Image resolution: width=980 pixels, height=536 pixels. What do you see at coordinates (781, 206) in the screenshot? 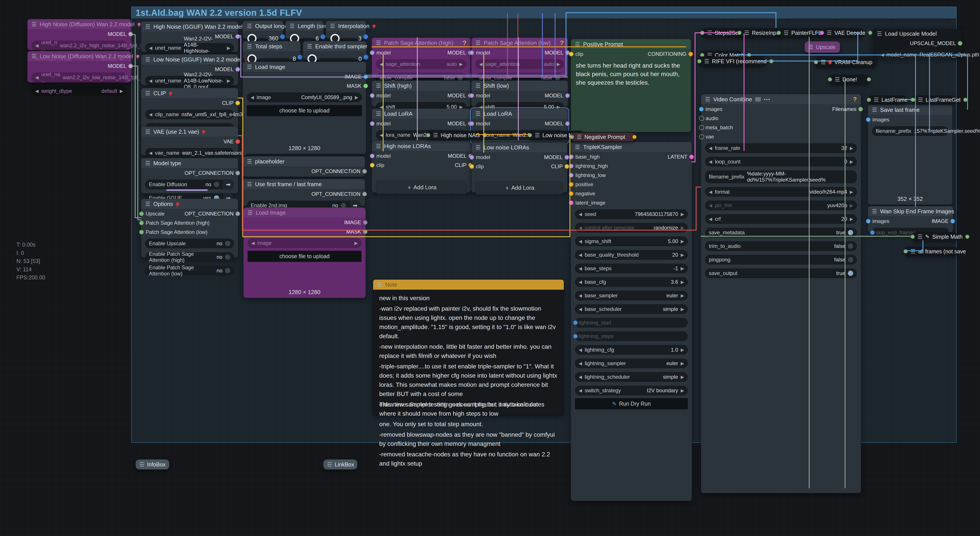
I see `widget-pix_fmt: ◀pix_fmtyuv420p▶` at bounding box center [781, 206].